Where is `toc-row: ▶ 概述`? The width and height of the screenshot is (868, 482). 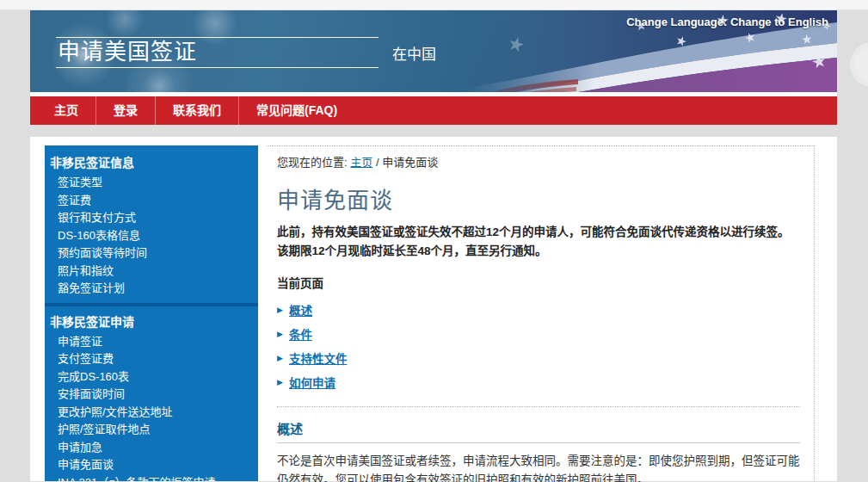
toc-row: ▶ 概述 is located at coordinates (539, 310).